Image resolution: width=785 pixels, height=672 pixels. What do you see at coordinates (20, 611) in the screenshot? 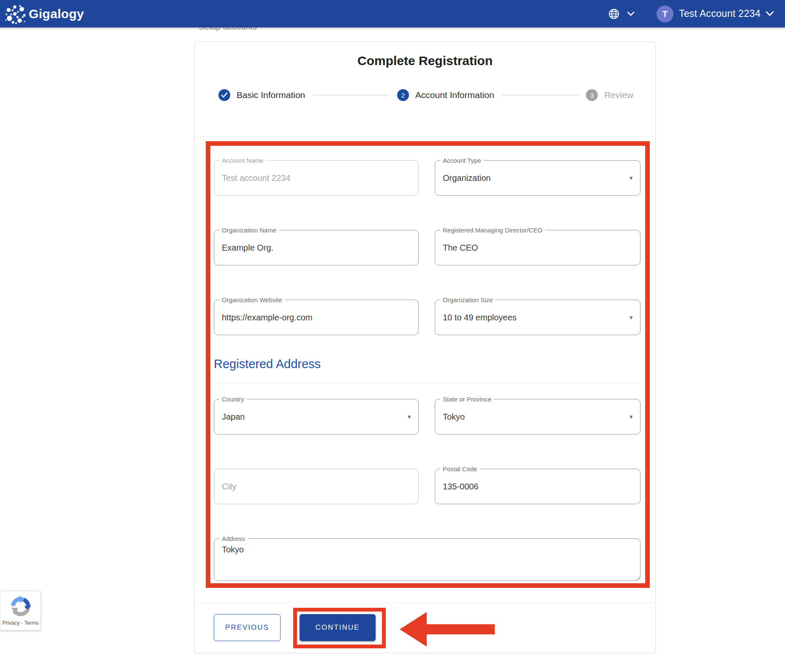
I see `recaptcha-badge: Privacy - Terms` at bounding box center [20, 611].